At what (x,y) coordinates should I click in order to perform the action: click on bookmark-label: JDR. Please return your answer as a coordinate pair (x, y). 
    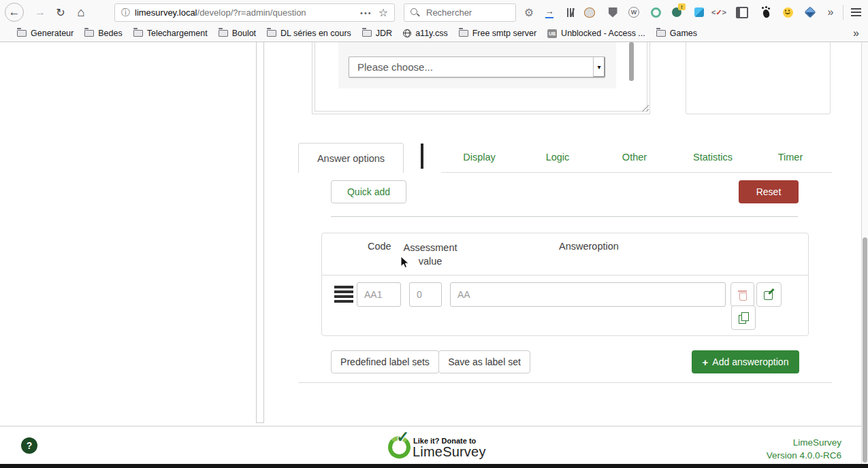
    Looking at the image, I should click on (384, 33).